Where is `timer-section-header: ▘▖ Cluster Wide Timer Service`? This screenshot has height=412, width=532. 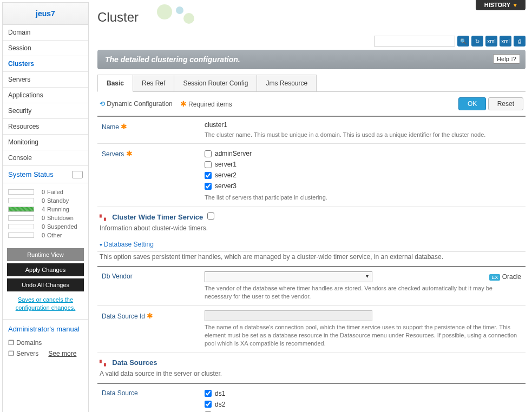 timer-section-header: ▘▖ Cluster Wide Timer Service is located at coordinates (312, 215).